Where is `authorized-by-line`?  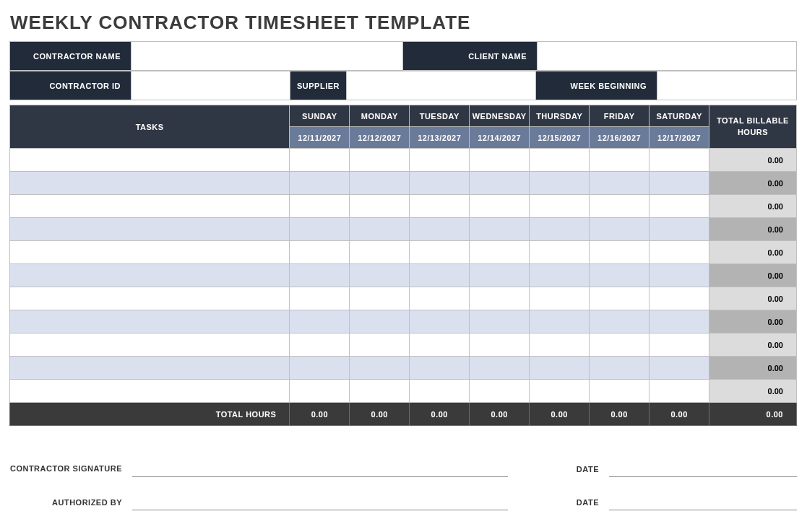
authorized-by-line is located at coordinates (320, 493).